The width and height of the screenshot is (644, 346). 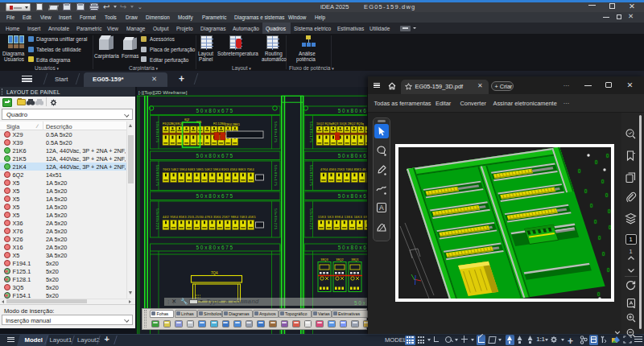 What do you see at coordinates (209, 217) in the screenshot?
I see `svg-text:44I2 95K4 85K3 25I3-25I30 47K3: 44I2 95K4 85K3 25I3-25I30 47K3 35K6 25K7…` at bounding box center [209, 217].